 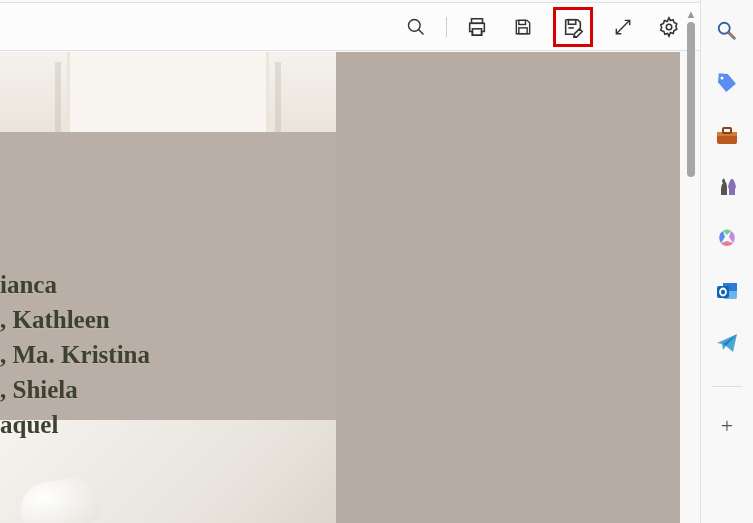 I want to click on sidepanel-add-button: +, so click(x=727, y=426).